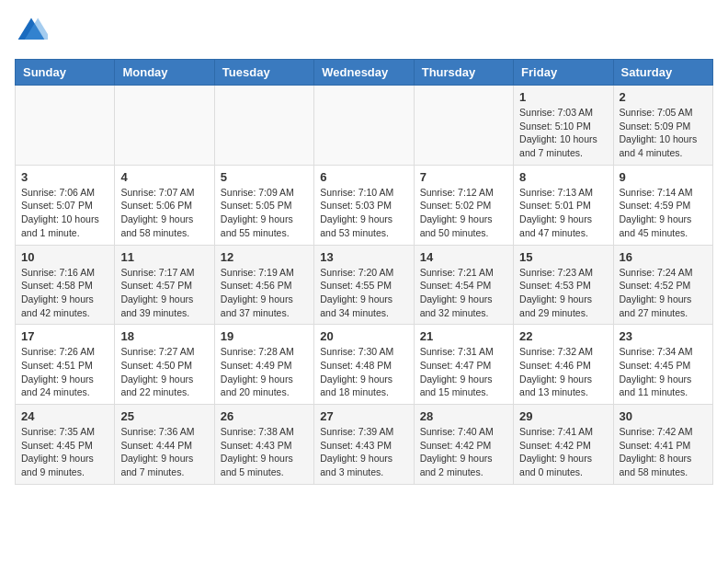 Image resolution: width=728 pixels, height=563 pixels. I want to click on day-detail: Sunrise: 7:12 AM Sunset: 5:02 PM Dayligh…, so click(463, 213).